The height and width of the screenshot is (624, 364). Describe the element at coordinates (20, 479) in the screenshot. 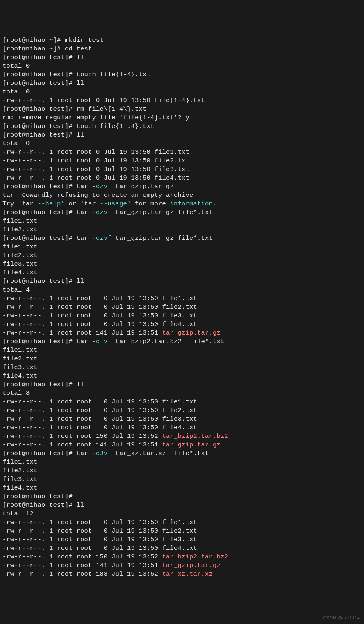

I see `terminal-segment: file3.txt` at that location.